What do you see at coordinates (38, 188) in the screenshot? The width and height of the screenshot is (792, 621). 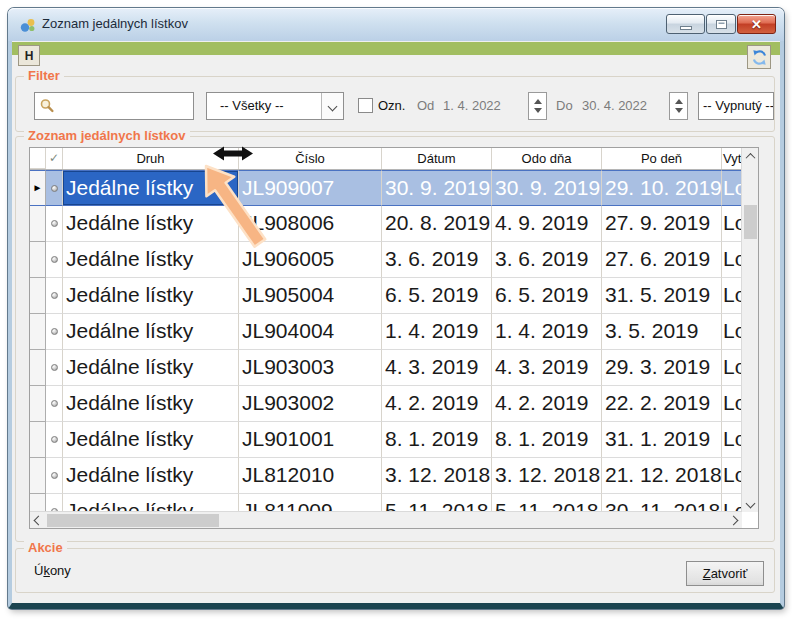 I see `row-selector-cell: ►` at bounding box center [38, 188].